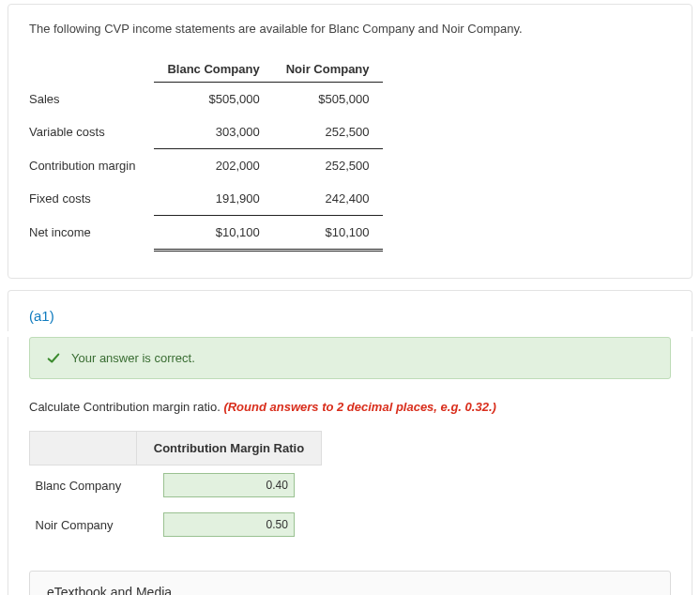 This screenshot has height=595, width=700. I want to click on row-label: Net income, so click(92, 233).